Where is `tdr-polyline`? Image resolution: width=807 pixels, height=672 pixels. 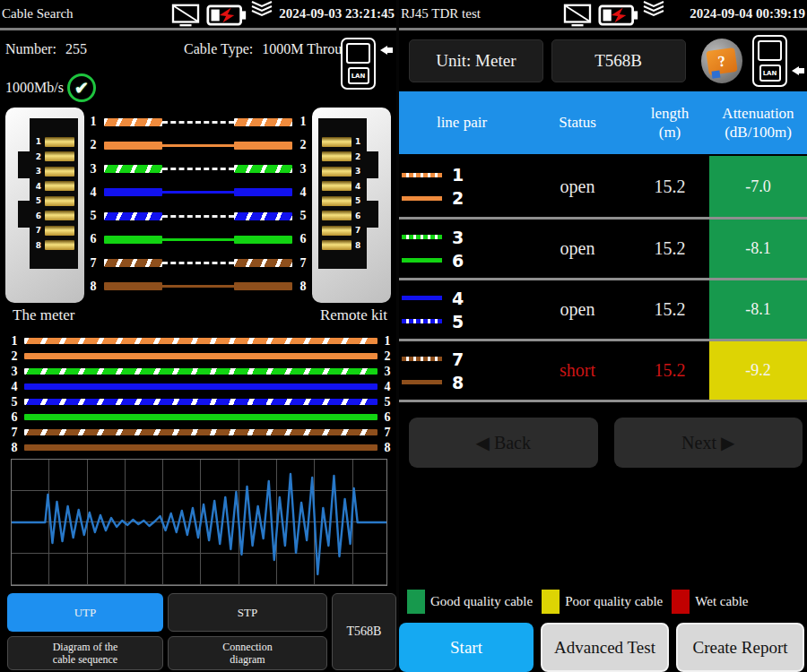 tdr-polyline is located at coordinates (199, 524).